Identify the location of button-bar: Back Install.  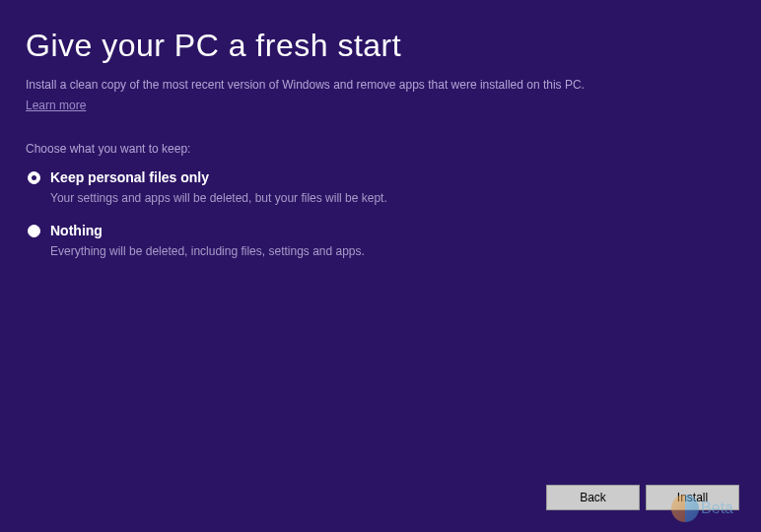
(643, 498).